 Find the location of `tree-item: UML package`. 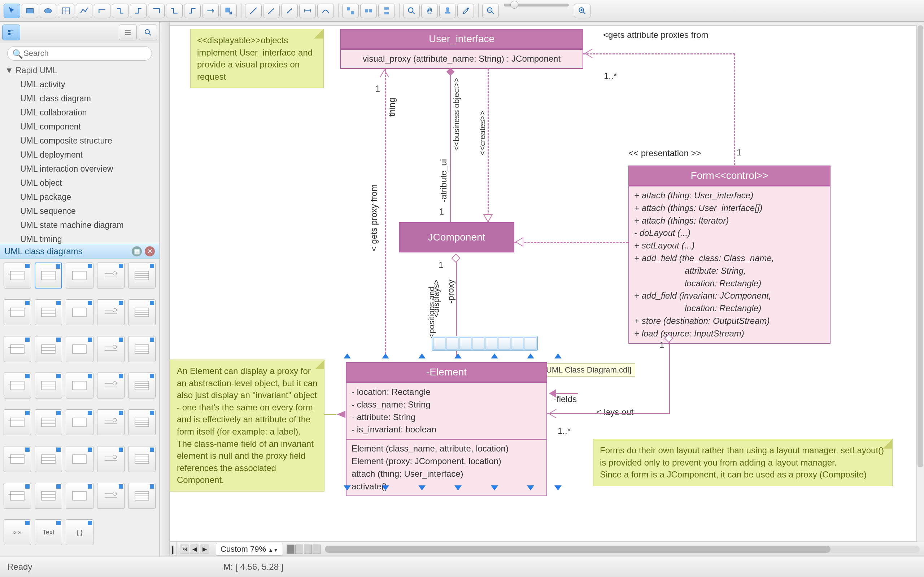

tree-item: UML package is located at coordinates (79, 197).